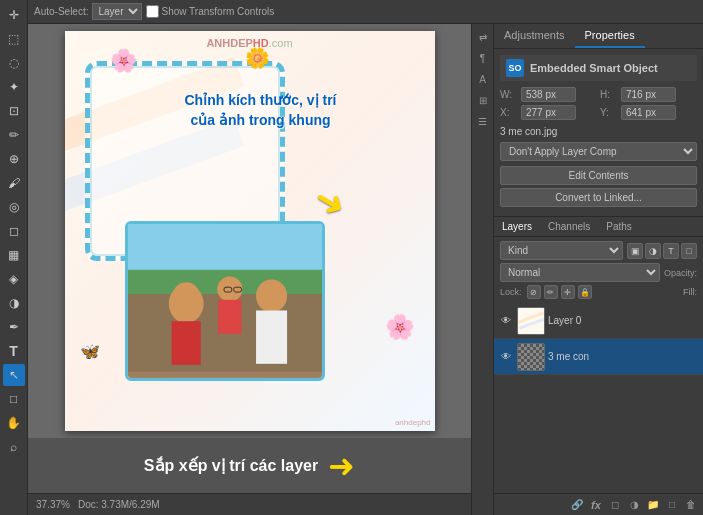 Image resolution: width=703 pixels, height=515 pixels. What do you see at coordinates (342, 466) in the screenshot?
I see `bottom-annotation-arrow: ➜` at bounding box center [342, 466].